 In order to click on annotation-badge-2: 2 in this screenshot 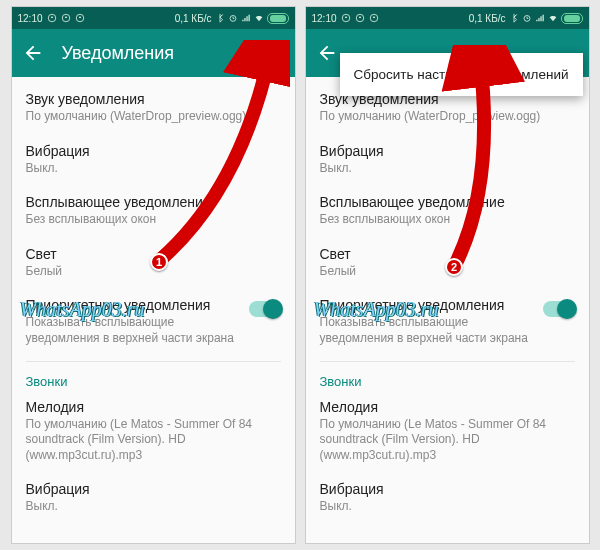, I will do `click(454, 267)`.